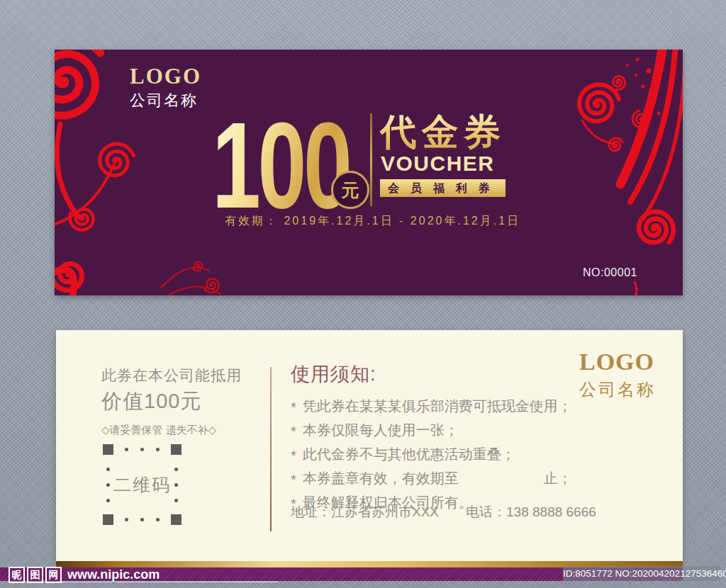 The image size is (726, 588). What do you see at coordinates (443, 406) in the screenshot?
I see `notice-item: *凭此券在某某某俱乐部消费可抵现金使用；` at bounding box center [443, 406].